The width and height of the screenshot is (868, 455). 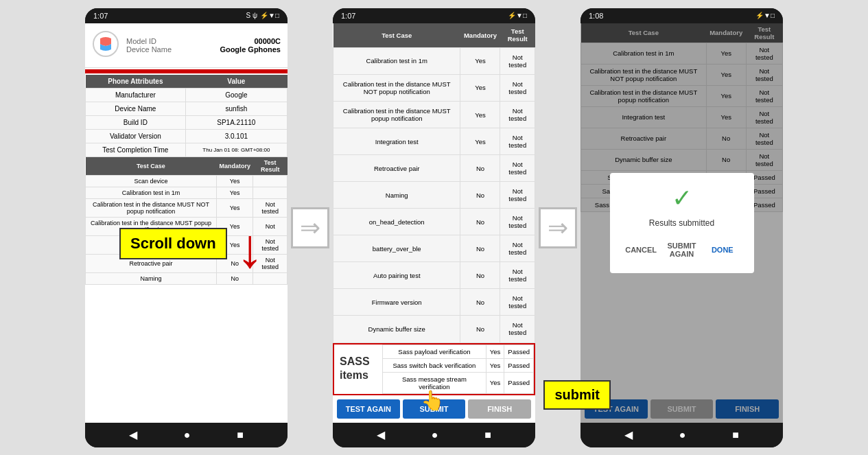 What do you see at coordinates (262, 15) in the screenshot?
I see `phone1-status-icons: S ψ ⚡▼□` at bounding box center [262, 15].